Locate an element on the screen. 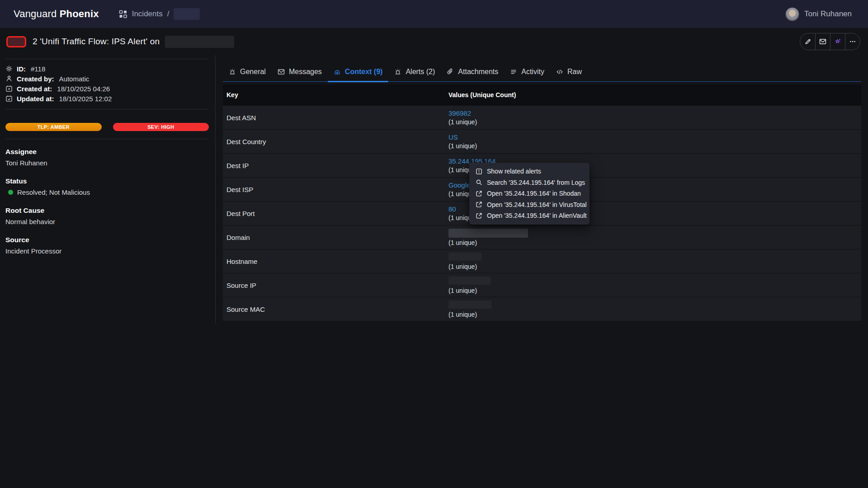  meta-label: ID: is located at coordinates (21, 69).